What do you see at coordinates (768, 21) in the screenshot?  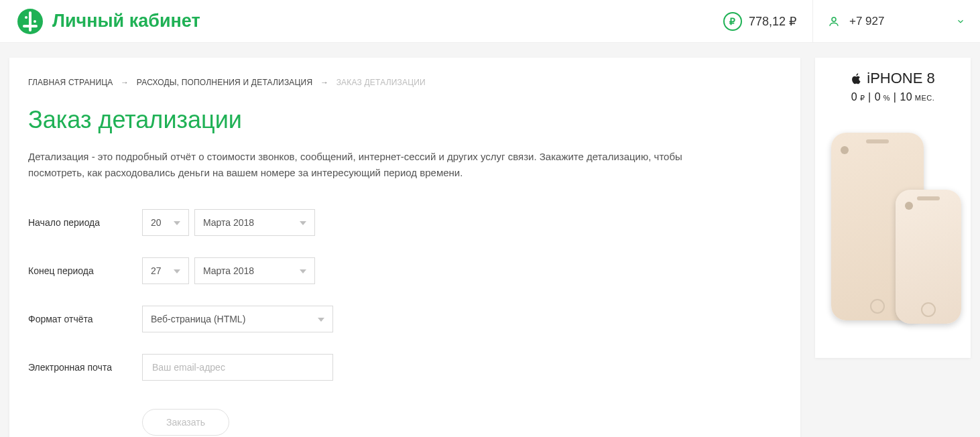 I see `balance: ₽ 778,12 ₽` at bounding box center [768, 21].